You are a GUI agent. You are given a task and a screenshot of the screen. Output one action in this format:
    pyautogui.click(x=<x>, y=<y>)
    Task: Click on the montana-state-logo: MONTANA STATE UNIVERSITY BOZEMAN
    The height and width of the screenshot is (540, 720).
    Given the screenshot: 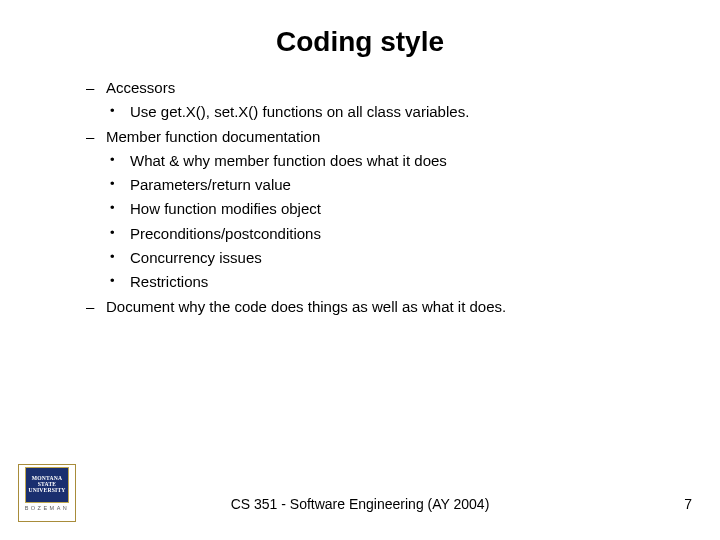 What is the action you would take?
    pyautogui.click(x=47, y=493)
    